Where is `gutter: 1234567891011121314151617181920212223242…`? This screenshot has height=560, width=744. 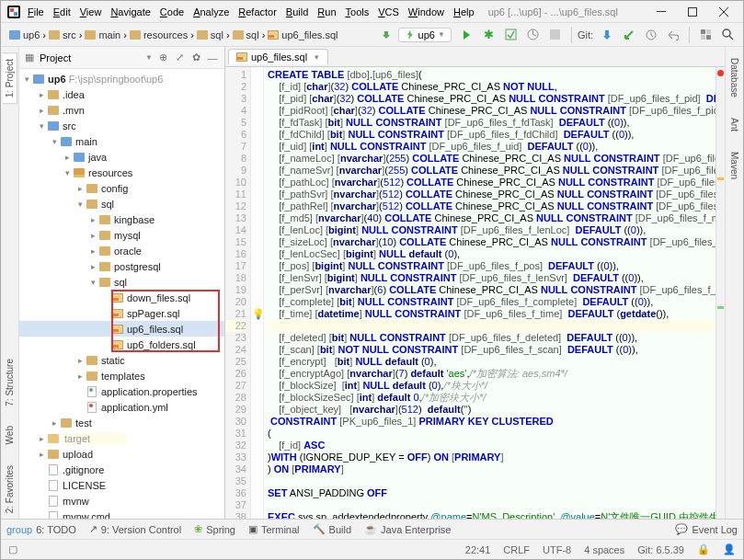 gutter: 1234567891011121314151617181920212223242… is located at coordinates (238, 292).